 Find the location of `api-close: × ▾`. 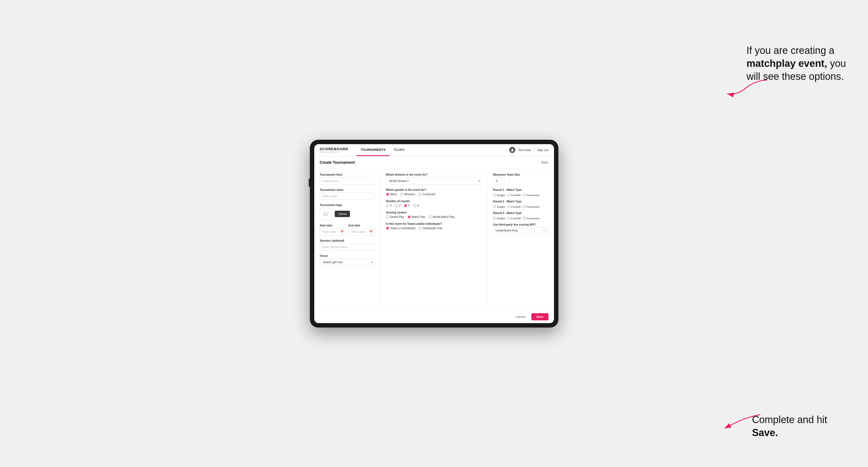

api-close: × ▾ is located at coordinates (544, 230).